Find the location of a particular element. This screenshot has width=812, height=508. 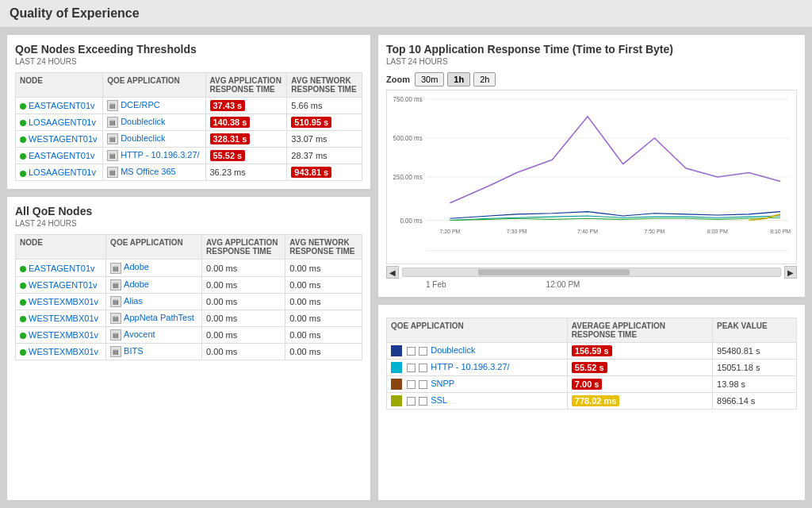

node-cell: WESTEXMBX01v is located at coordinates (61, 335).